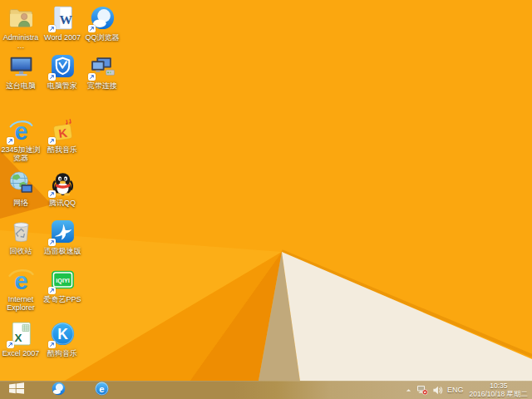 Image resolution: width=532 pixels, height=399 pixels. What do you see at coordinates (62, 236) in the screenshot?
I see `desktop-icon-xunlei: 迅雷极速版` at bounding box center [62, 236].